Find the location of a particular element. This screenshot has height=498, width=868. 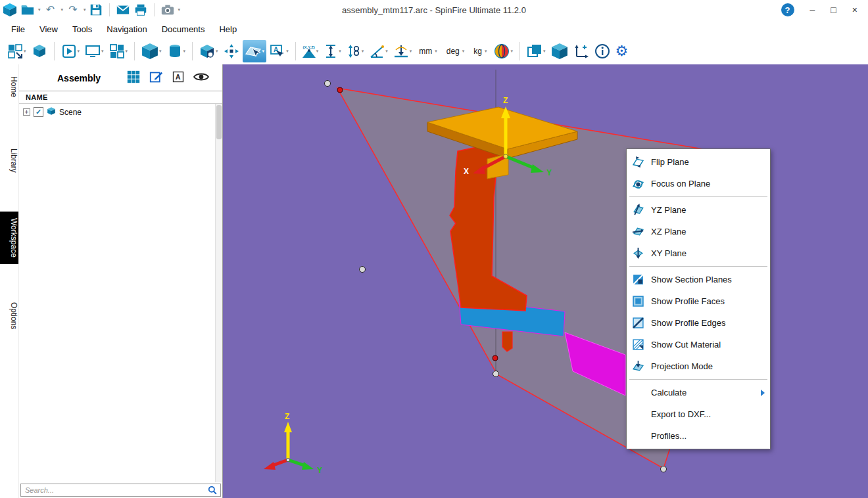

menu-item-show-profile-edges: Show Profile Edges is located at coordinates (698, 323).